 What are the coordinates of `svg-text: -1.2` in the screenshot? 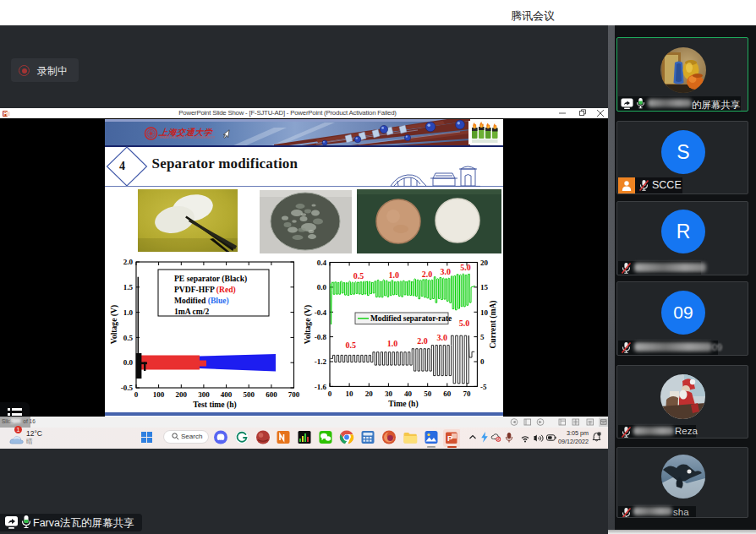 It's located at (321, 362).